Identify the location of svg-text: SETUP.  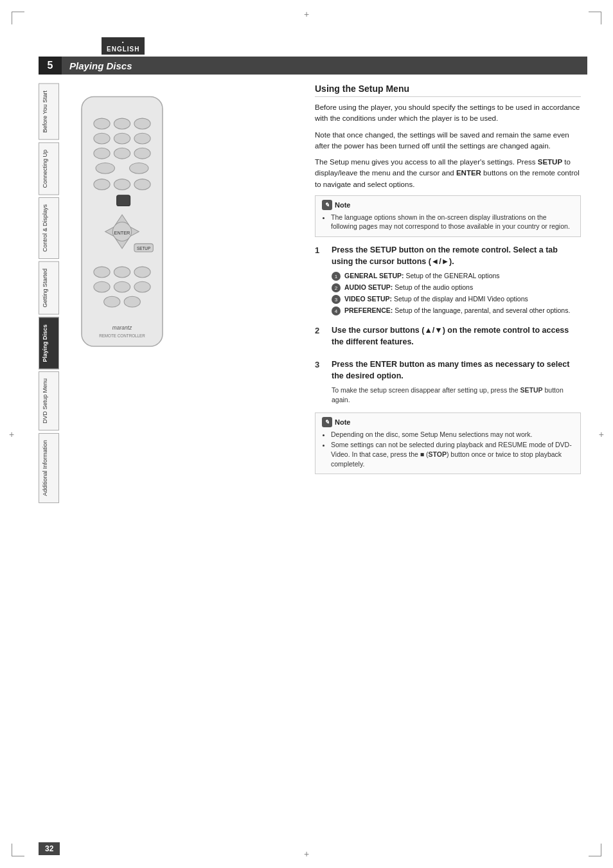
(144, 248).